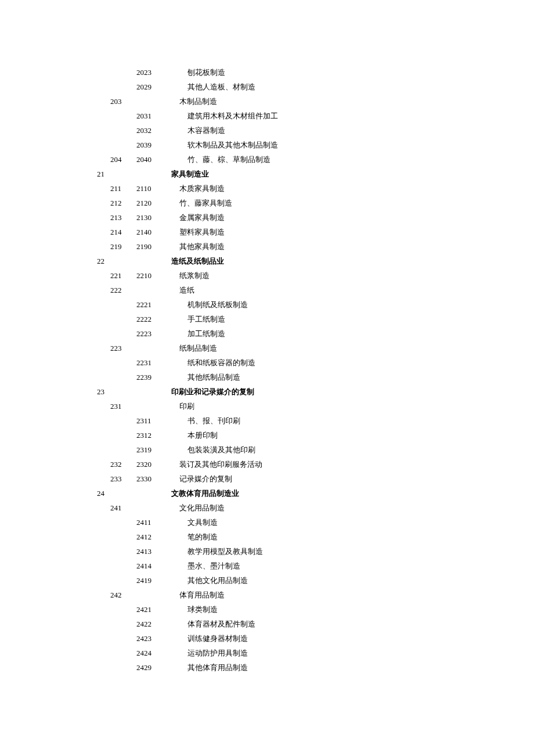 This screenshot has height=756, width=534. Describe the element at coordinates (154, 478) in the screenshot. I see `code-level-3: 2330` at that location.